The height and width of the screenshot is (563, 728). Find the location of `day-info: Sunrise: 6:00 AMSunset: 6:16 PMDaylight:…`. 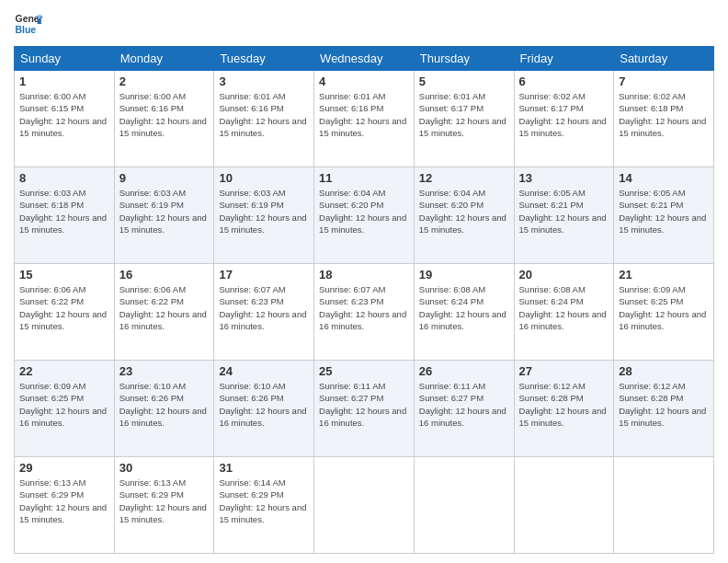

day-info: Sunrise: 6:00 AMSunset: 6:16 PMDaylight:… is located at coordinates (165, 114).